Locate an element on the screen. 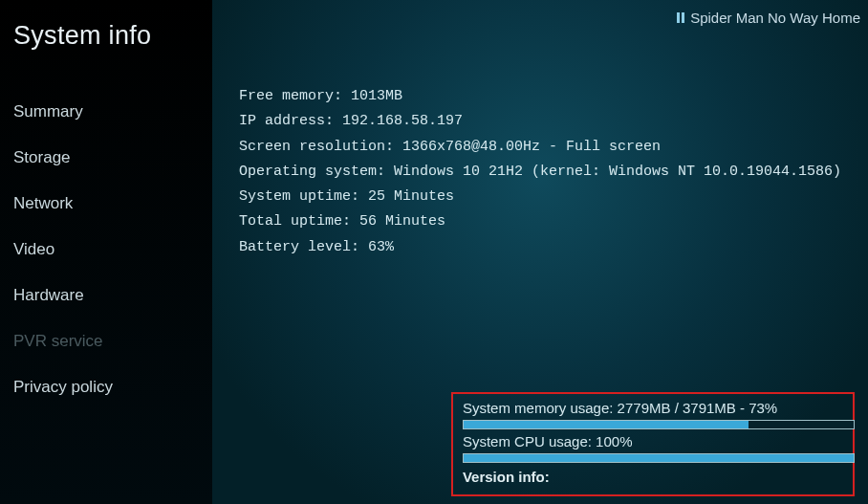 Image resolution: width=868 pixels, height=504 pixels. cpu-usage-row: System CPU usage: 100% is located at coordinates (653, 448).